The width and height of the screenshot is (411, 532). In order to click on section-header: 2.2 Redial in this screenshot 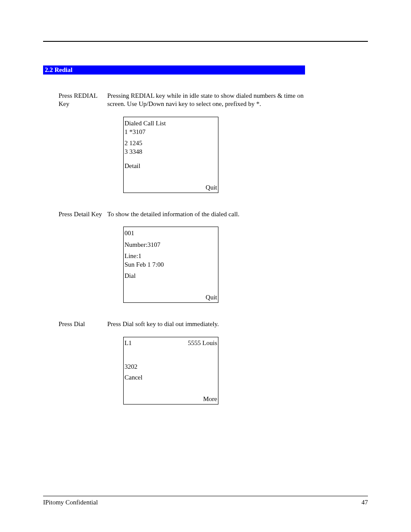, I will do `click(174, 70)`.